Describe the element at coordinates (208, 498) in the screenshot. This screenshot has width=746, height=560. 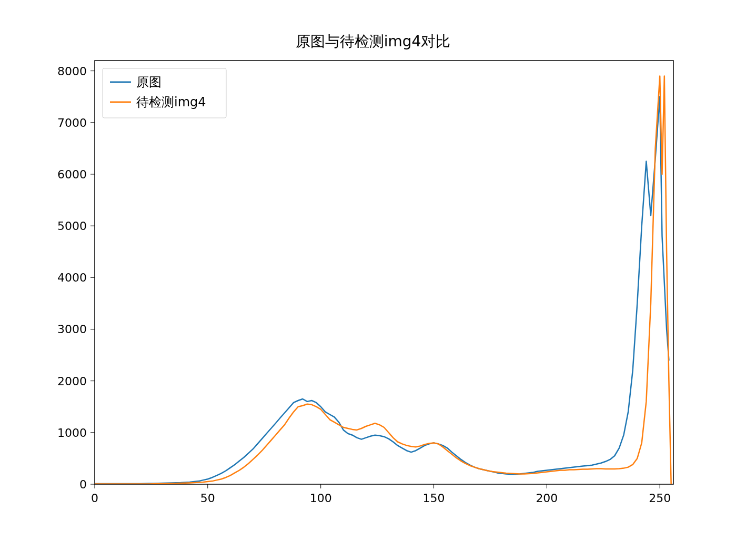
I see `x-tick-label: 50` at that location.